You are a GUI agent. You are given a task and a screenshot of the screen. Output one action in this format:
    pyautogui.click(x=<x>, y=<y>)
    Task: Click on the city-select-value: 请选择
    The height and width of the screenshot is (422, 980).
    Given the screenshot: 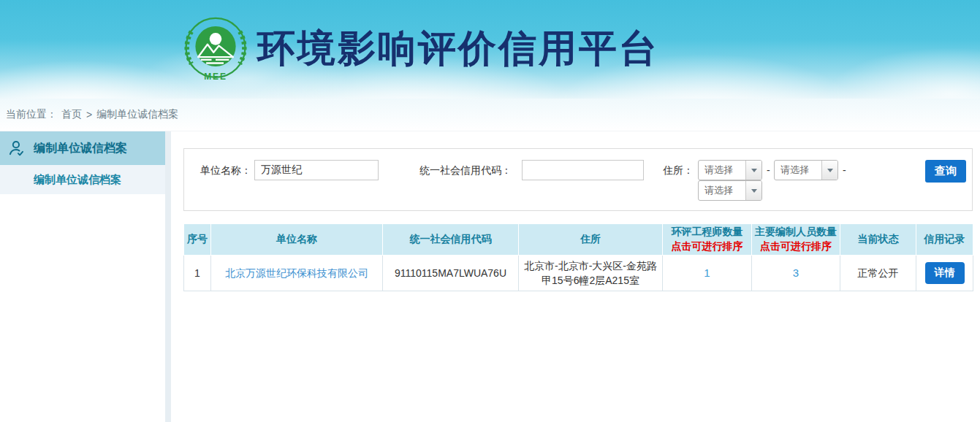 What is the action you would take?
    pyautogui.click(x=798, y=170)
    